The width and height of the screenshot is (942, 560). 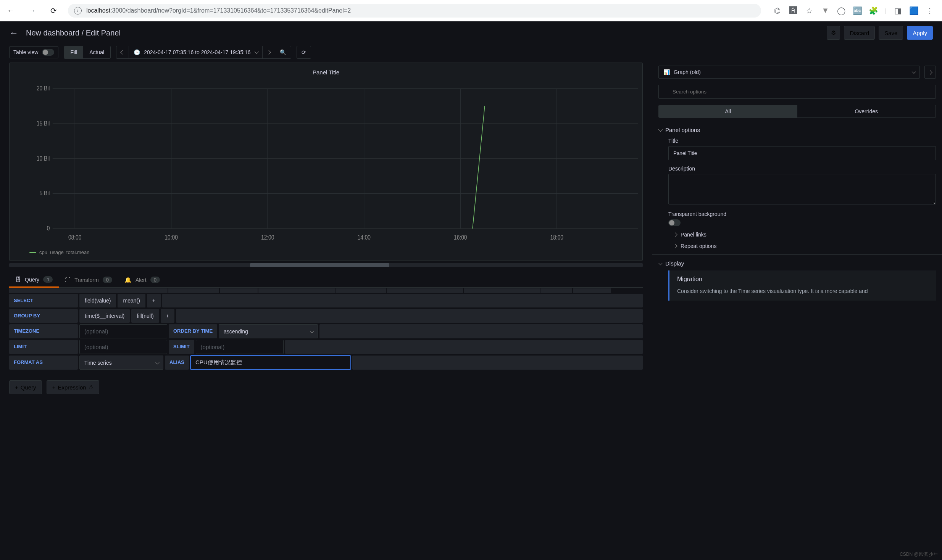 What do you see at coordinates (182, 347) in the screenshot?
I see `slimit-label: SLIMIT` at bounding box center [182, 347].